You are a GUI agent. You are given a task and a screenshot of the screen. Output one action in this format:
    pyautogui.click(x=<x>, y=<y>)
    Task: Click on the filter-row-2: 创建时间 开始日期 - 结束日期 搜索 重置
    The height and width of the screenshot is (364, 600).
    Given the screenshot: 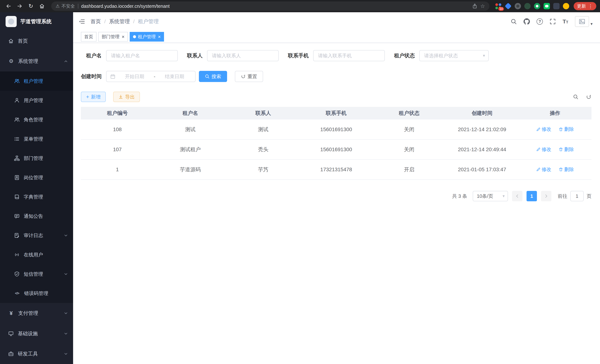 What is the action you would take?
    pyautogui.click(x=336, y=76)
    